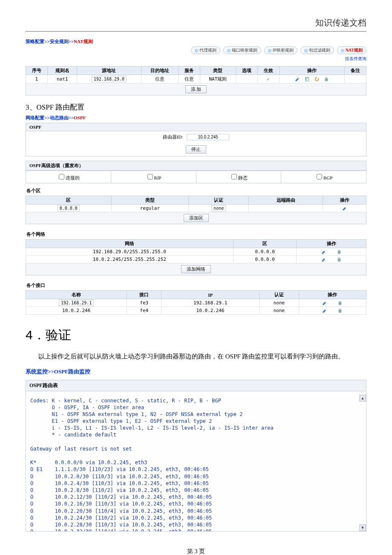 The height and width of the screenshot is (555, 392). I want to click on col-src: 源地址, so click(109, 71).